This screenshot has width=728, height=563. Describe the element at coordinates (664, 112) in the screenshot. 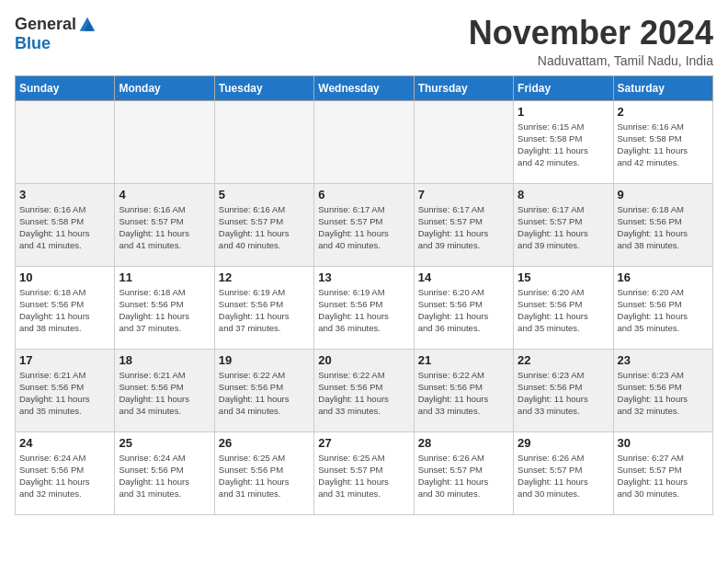

I see `day-number: 2` at that location.